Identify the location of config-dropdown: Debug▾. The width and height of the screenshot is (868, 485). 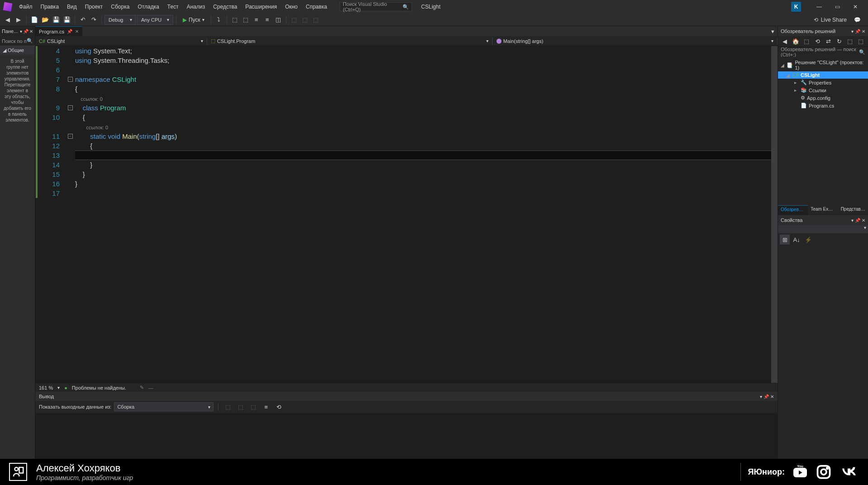
(120, 20).